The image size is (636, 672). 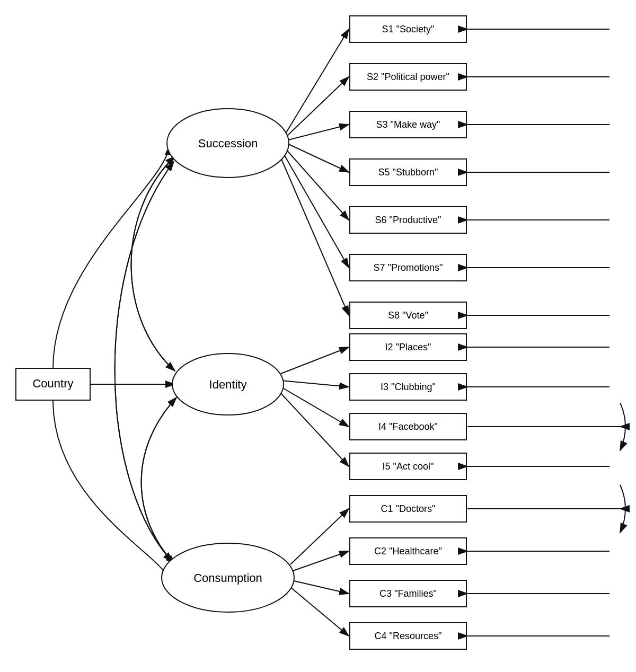 I want to click on succ-to-s5, so click(x=317, y=158).